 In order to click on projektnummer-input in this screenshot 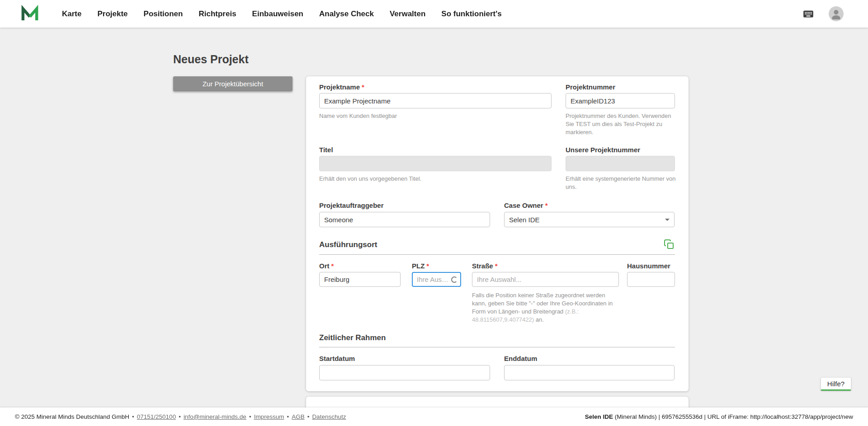, I will do `click(620, 101)`.